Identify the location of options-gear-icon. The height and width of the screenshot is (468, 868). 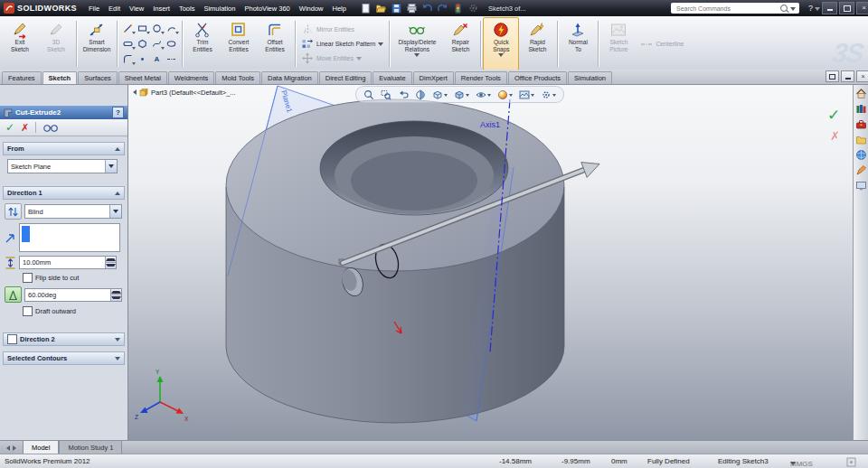
(474, 8).